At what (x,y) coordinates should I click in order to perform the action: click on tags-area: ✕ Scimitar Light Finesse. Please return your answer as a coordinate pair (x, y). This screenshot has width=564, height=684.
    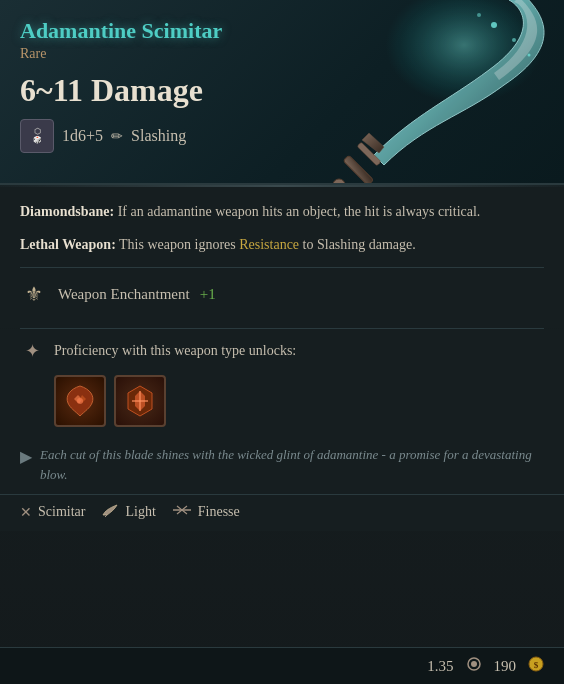
    Looking at the image, I should click on (282, 512).